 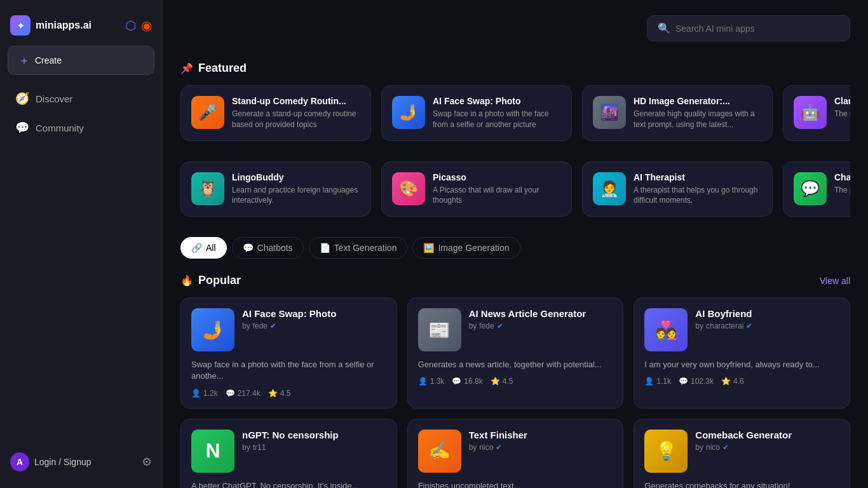 I want to click on app-author-name-faceswap: fede, so click(x=261, y=326).